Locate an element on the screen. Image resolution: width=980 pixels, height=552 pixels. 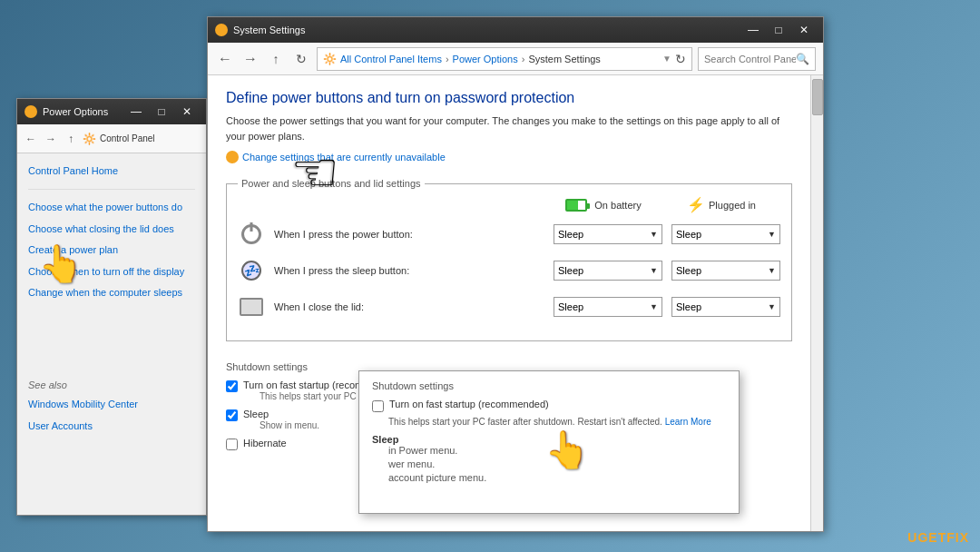
on-battery-header: On battery is located at coordinates (603, 205).